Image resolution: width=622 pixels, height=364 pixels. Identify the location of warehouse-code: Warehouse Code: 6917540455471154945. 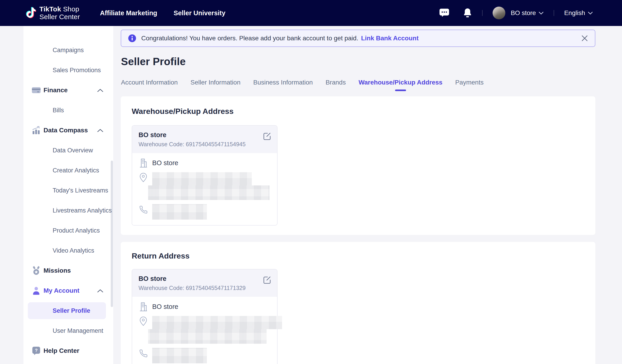
(205, 144).